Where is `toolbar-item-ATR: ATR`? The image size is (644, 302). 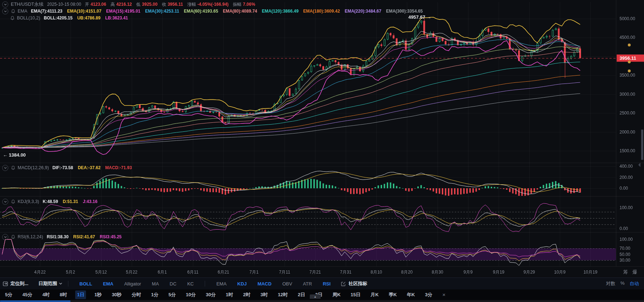
toolbar-item-ATR: ATR is located at coordinates (307, 284).